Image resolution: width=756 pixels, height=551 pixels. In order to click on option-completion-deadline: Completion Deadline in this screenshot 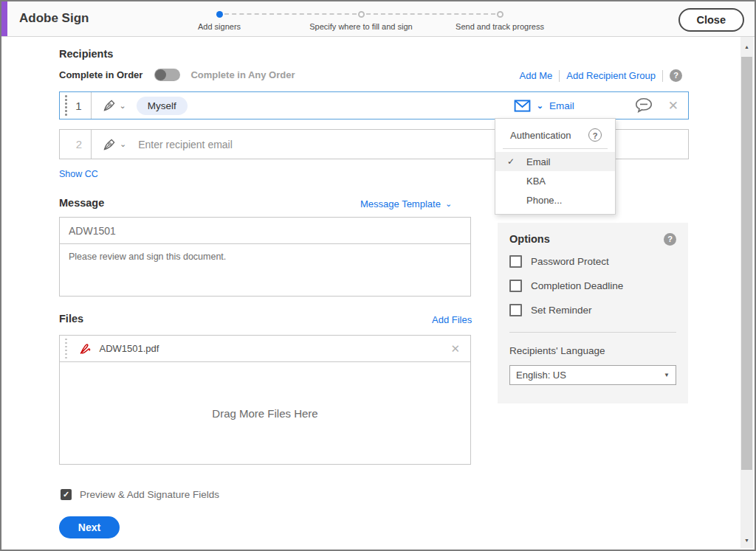, I will do `click(593, 286)`.